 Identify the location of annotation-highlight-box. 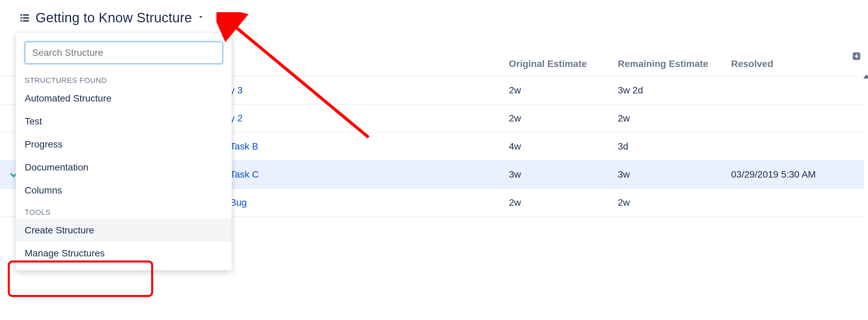
(80, 279).